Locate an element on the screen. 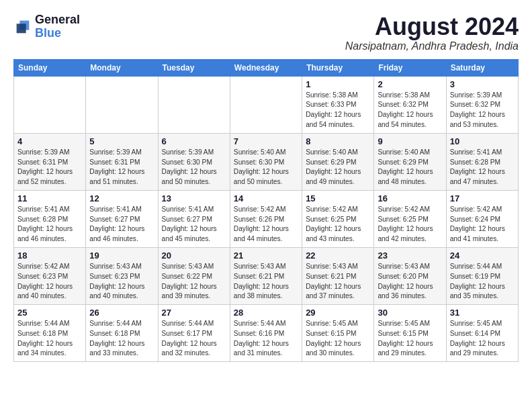 This screenshot has height=411, width=532. day-number: 7 is located at coordinates (266, 141).